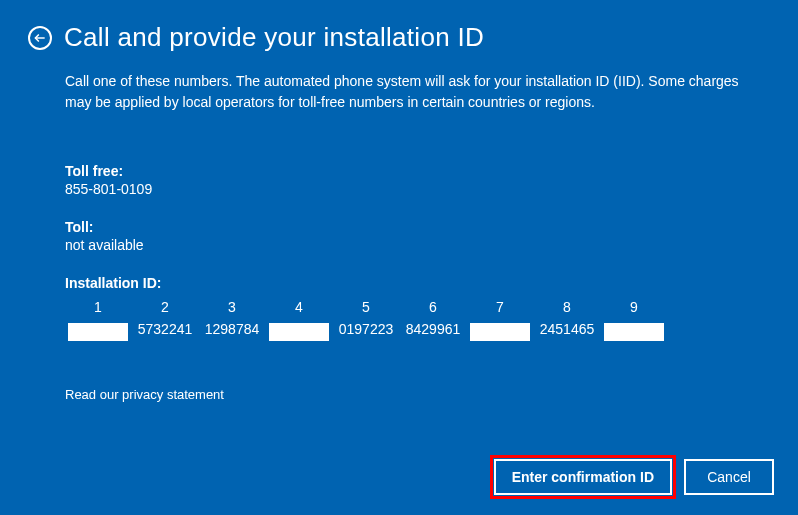 The image size is (798, 515). I want to click on iid-header-row: 1 2 3 4 5 6 7 8 9, so click(412, 307).